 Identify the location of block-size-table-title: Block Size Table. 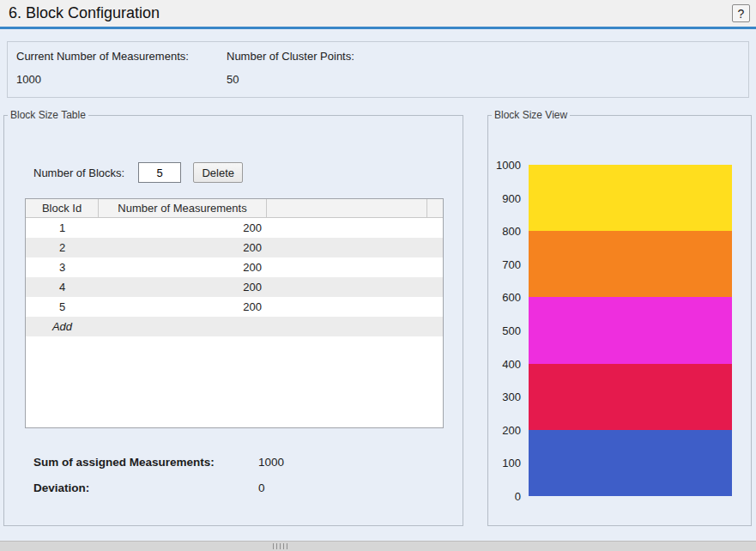
(48, 115).